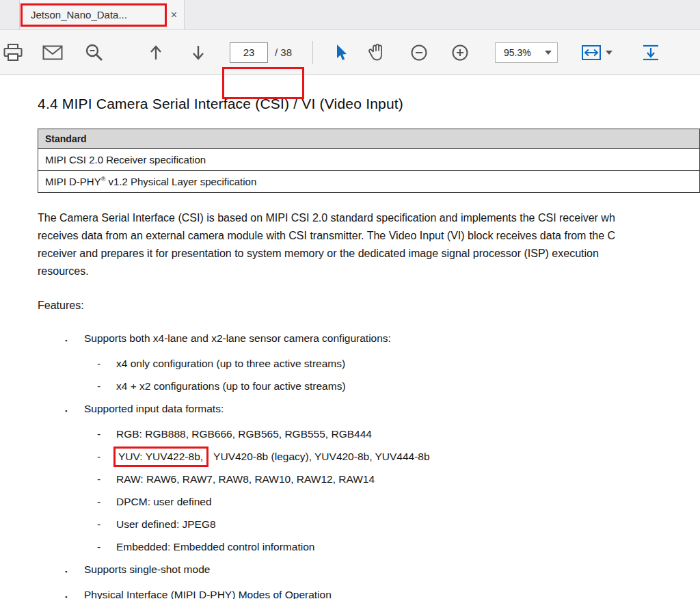 The height and width of the screenshot is (599, 700). What do you see at coordinates (369, 306) in the screenshot?
I see `features-label: Features:` at bounding box center [369, 306].